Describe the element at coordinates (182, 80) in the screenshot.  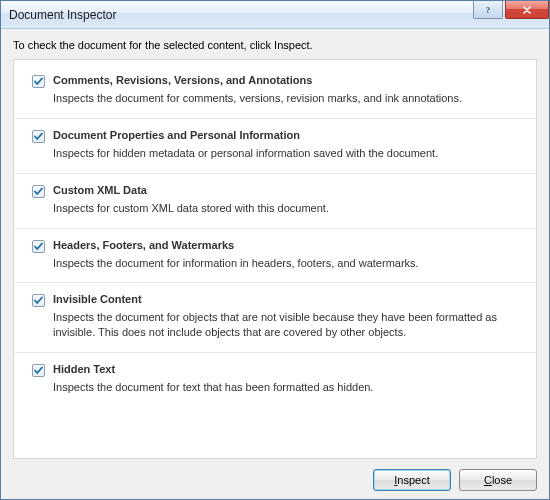
I see `item-title: Comments, Revisions, Versions, and Annot…` at that location.